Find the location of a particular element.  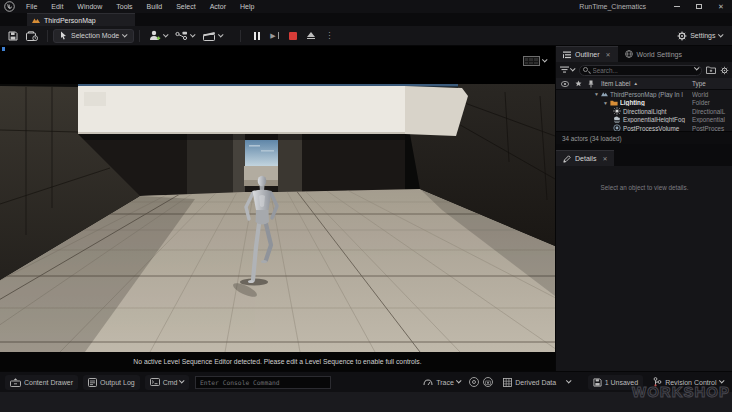

filter-icon is located at coordinates (564, 70).